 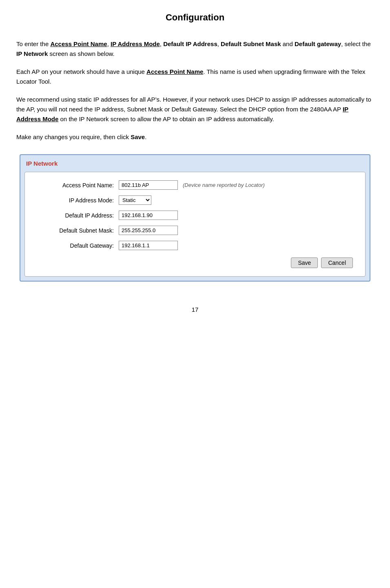 I want to click on access-point-name-row: Access Point Name: (Device name reported…, so click(x=195, y=185).